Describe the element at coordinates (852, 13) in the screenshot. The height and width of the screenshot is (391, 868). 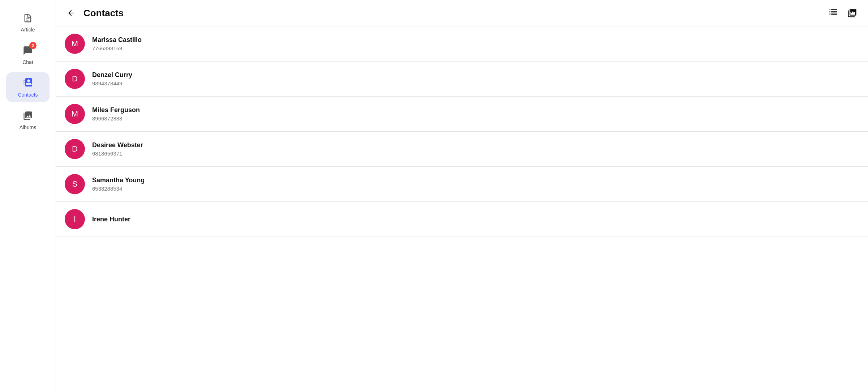
I see `clapper-button` at that location.